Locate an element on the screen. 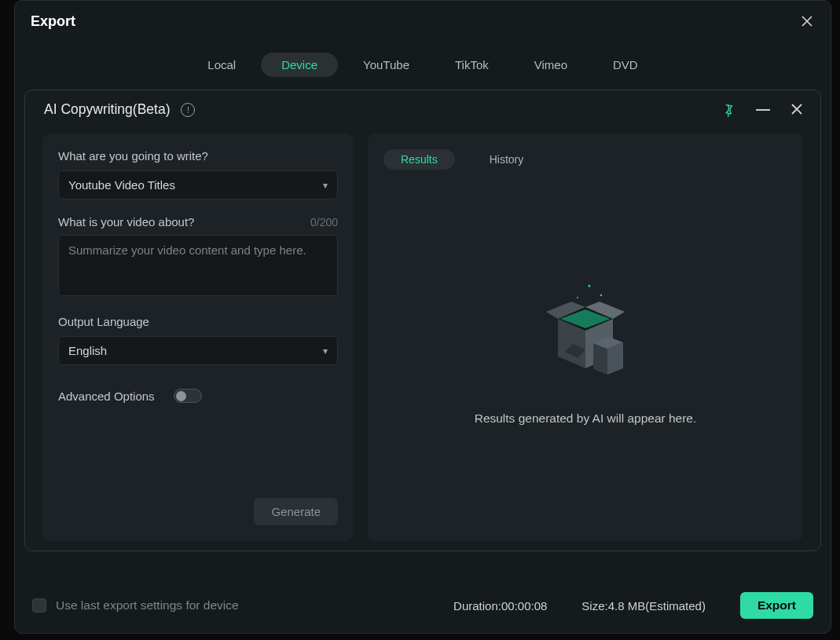 The width and height of the screenshot is (840, 640). use-last-settings-label: Use last export settings for device is located at coordinates (148, 605).